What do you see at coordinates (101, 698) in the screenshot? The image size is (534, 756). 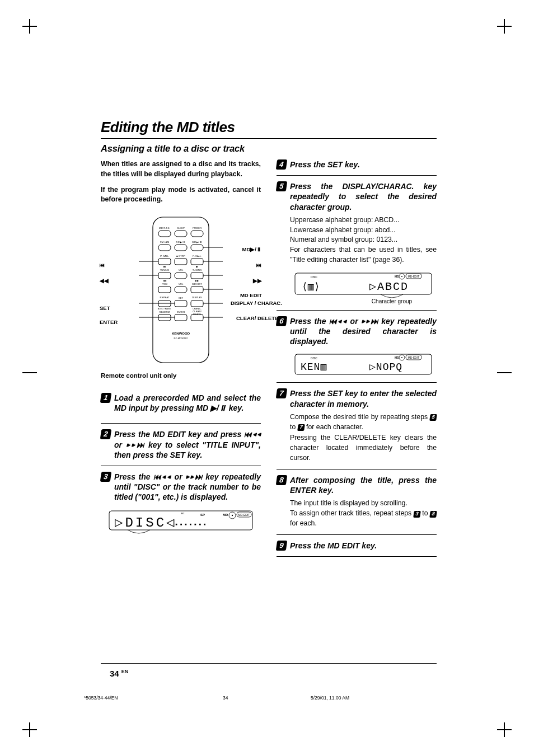 I see `footer-left: *5053/34-44/EN` at bounding box center [101, 698].